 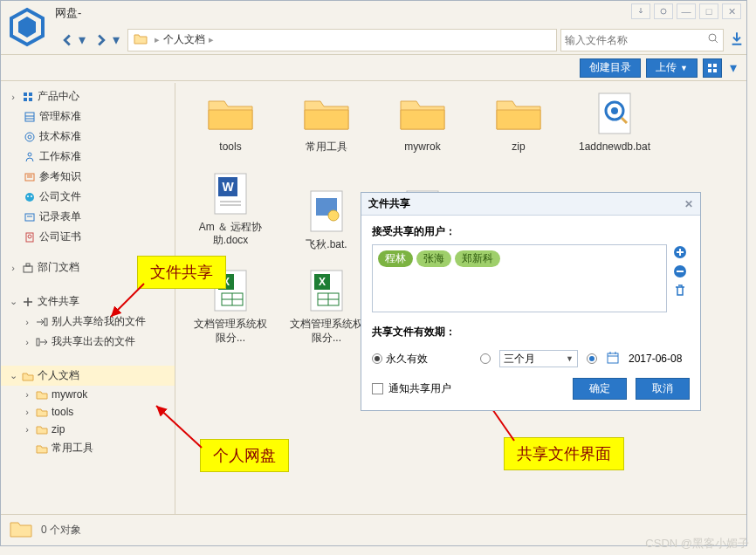 I want to click on file-item: 飞秋.bat., so click(x=326, y=221).